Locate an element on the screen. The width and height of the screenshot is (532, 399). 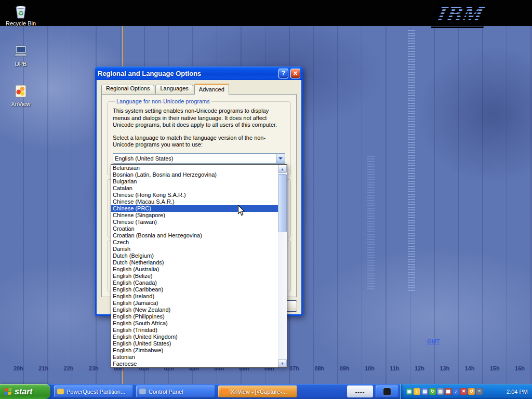
taskbar-task-button: Control Panel is located at coordinates (176, 392).